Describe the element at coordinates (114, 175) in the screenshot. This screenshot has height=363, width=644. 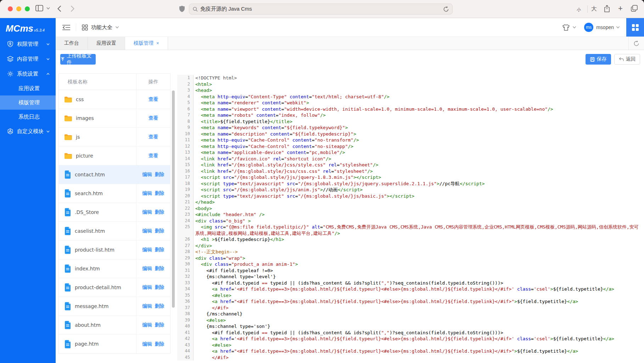
I see `table-row: contact.htm编辑删除` at that location.